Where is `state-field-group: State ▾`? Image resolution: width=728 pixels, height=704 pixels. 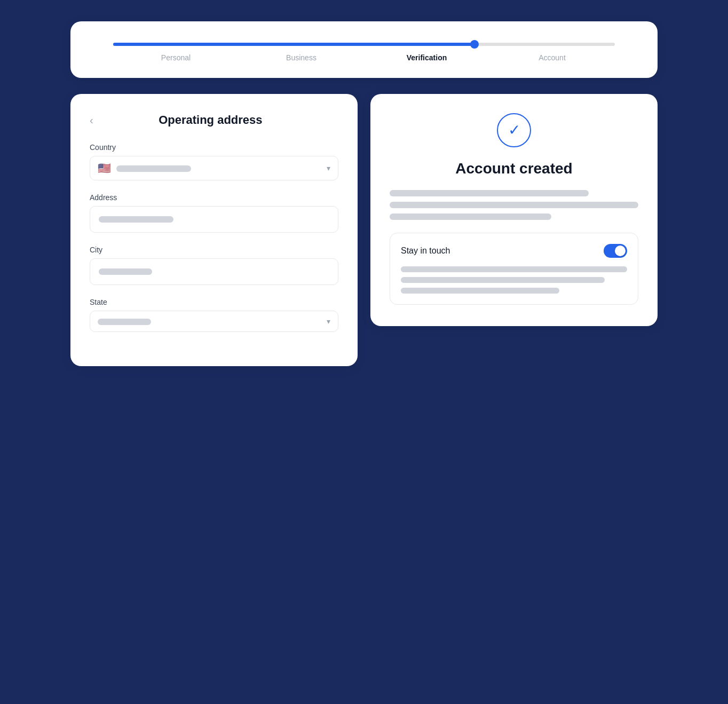
state-field-group: State ▾ is located at coordinates (214, 315).